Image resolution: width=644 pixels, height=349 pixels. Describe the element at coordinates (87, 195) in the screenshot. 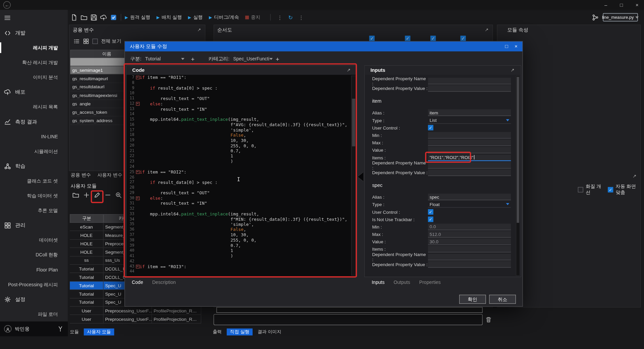

I see `add-icon` at that location.